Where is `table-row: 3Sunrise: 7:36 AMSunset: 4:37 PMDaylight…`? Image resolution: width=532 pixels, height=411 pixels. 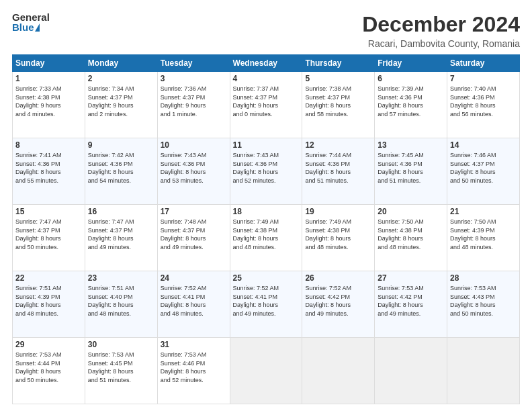
table-row: 3Sunrise: 7:36 AMSunset: 4:37 PMDaylight… is located at coordinates (193, 105).